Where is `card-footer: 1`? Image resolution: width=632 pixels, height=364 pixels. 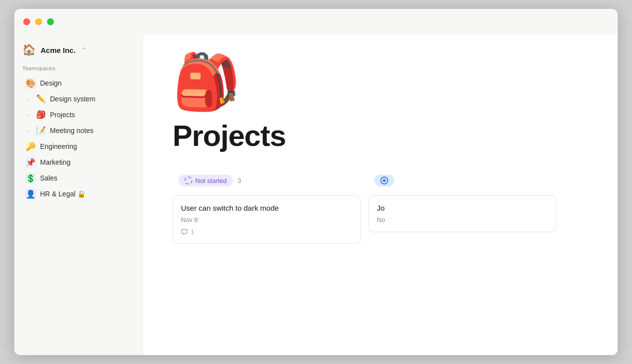 card-footer: 1 is located at coordinates (267, 232).